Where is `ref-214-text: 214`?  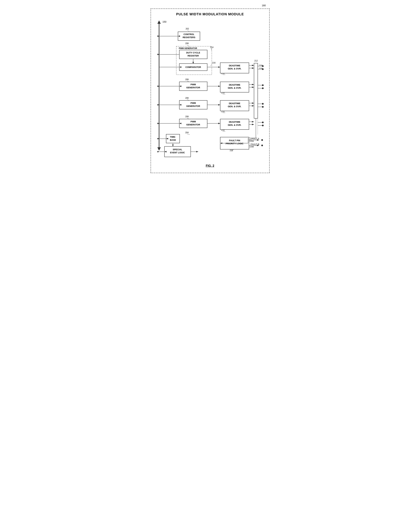
ref-214-text: 214 is located at coordinates (212, 47).